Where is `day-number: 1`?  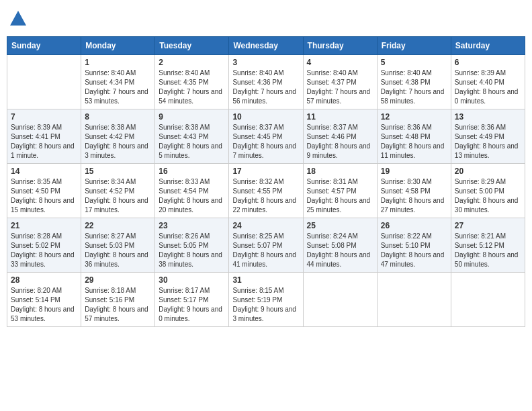 day-number: 1 is located at coordinates (118, 62).